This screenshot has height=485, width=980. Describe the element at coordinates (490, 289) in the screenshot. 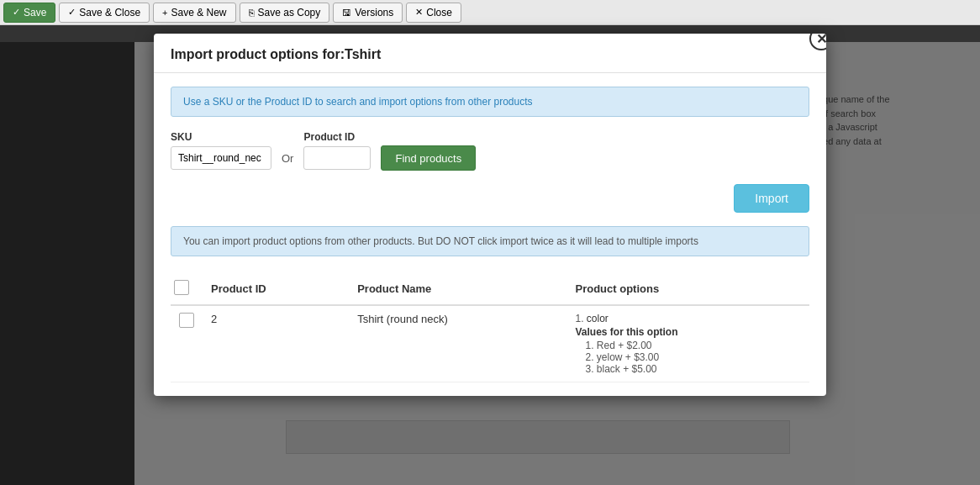

I see `table-header-row: Product ID Product Name Product options` at that location.